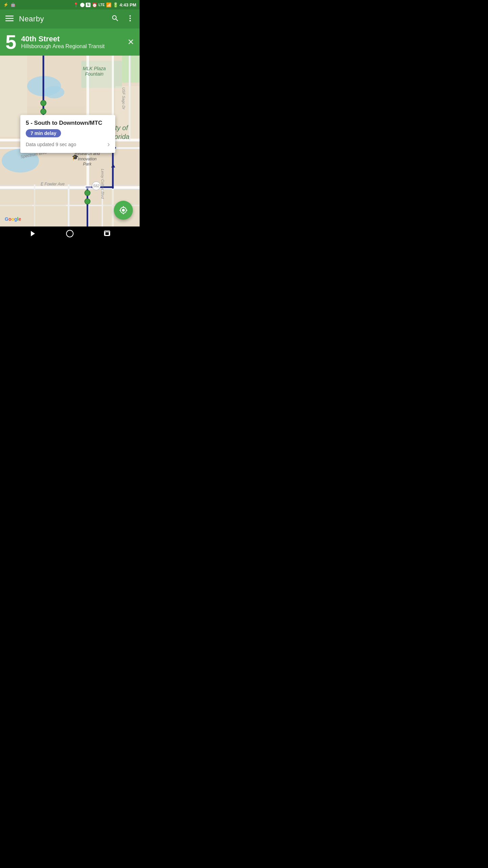 This screenshot has width=488, height=868. What do you see at coordinates (107, 235) in the screenshot?
I see `recents-button` at bounding box center [107, 235].